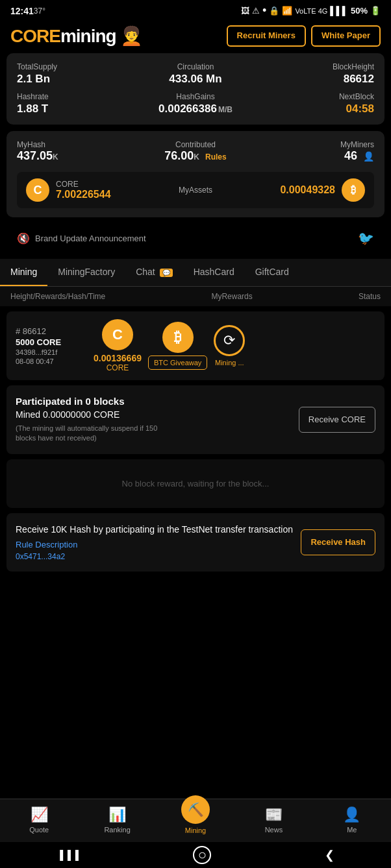  I want to click on ranking-icon: 📊, so click(117, 815).